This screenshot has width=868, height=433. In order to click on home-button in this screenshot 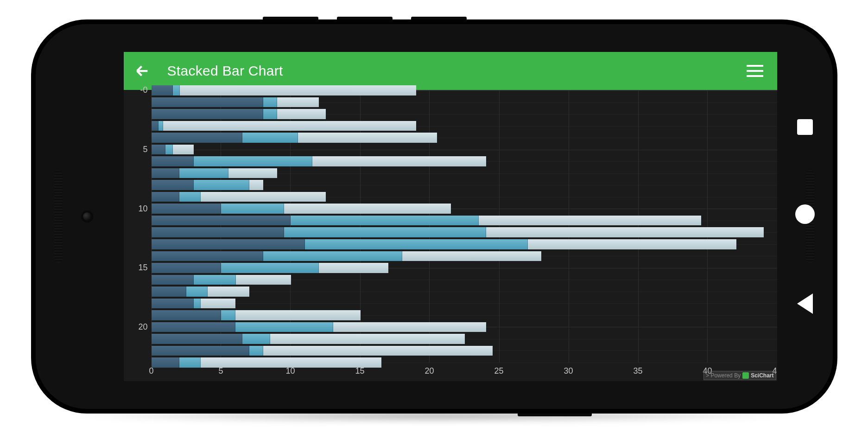, I will do `click(805, 214)`.